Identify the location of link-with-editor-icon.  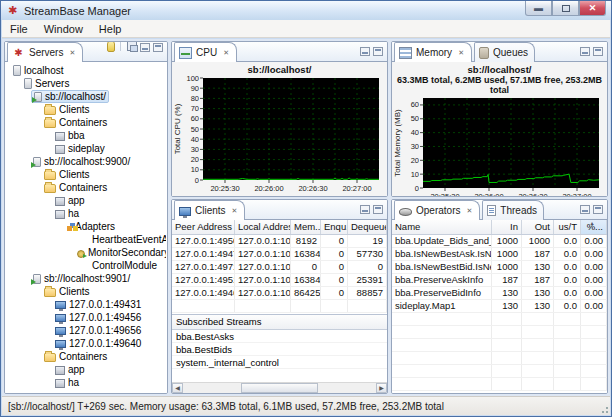
(132, 46).